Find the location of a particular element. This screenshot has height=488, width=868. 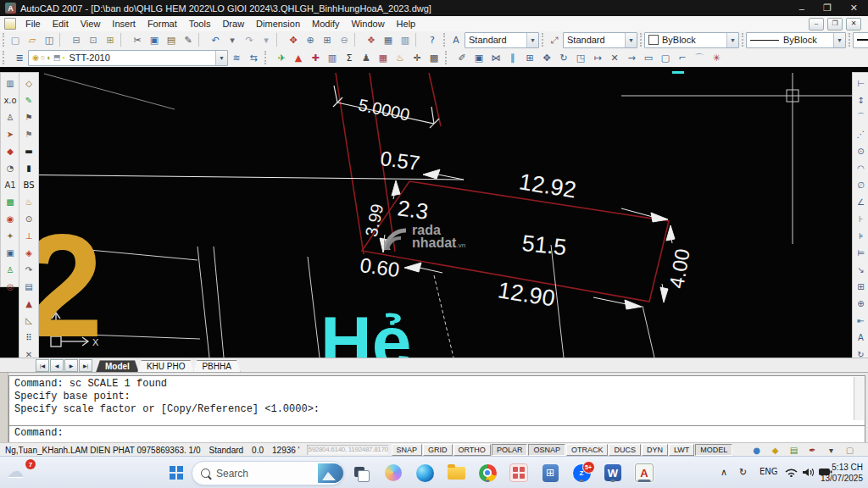

menu-item: Tools is located at coordinates (200, 24).